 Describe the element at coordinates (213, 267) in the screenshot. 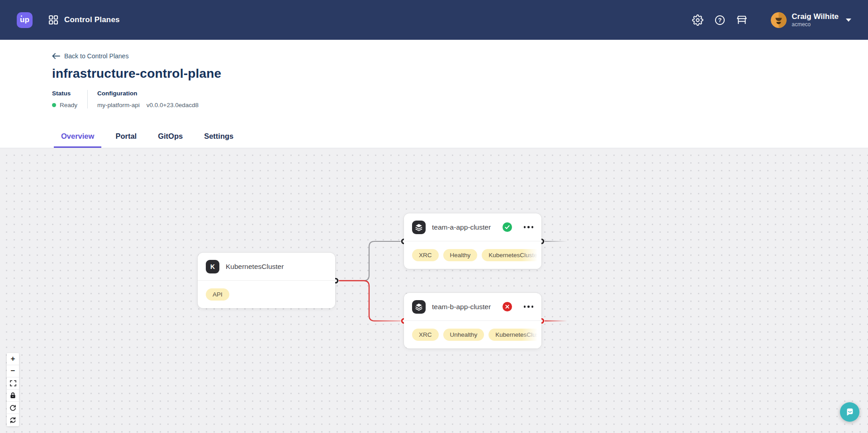

I see `kubernetes-icon: K` at that location.